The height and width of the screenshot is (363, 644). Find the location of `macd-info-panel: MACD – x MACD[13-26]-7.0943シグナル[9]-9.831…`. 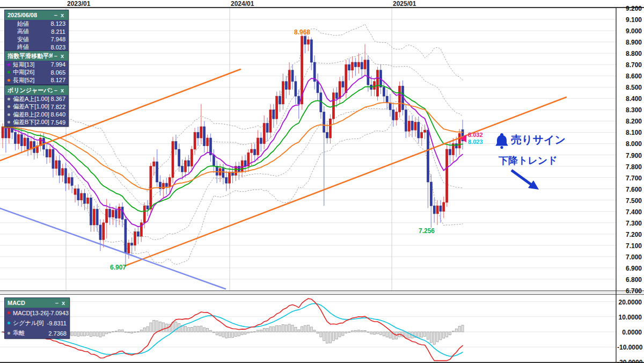

macd-info-panel: MACD – x MACD[13-26]-7.0943シグナル[9]-9.831… is located at coordinates (37, 318).